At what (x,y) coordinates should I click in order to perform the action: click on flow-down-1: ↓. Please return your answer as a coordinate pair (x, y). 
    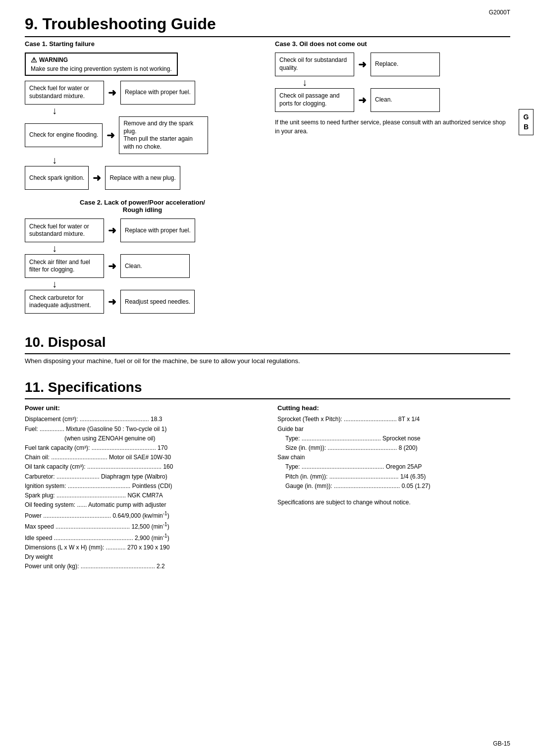
    Looking at the image, I should click on (143, 110).